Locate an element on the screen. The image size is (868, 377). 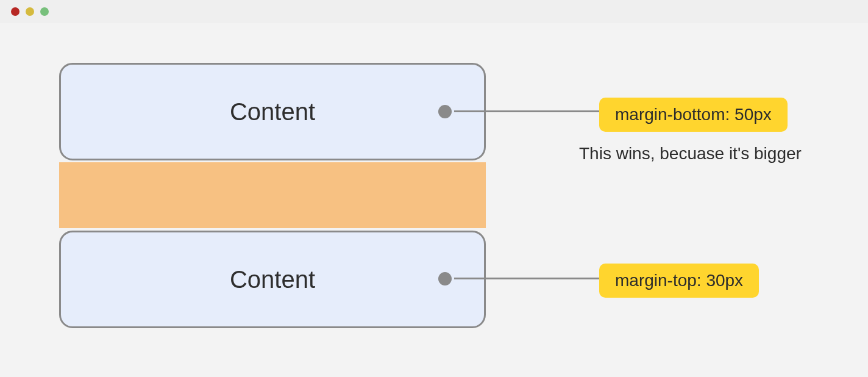
window-titlebar is located at coordinates (434, 12).